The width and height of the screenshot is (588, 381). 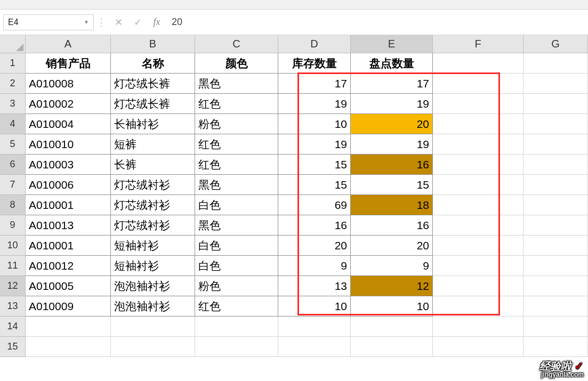 What do you see at coordinates (13, 104) in the screenshot?
I see `row-head: 3` at bounding box center [13, 104].